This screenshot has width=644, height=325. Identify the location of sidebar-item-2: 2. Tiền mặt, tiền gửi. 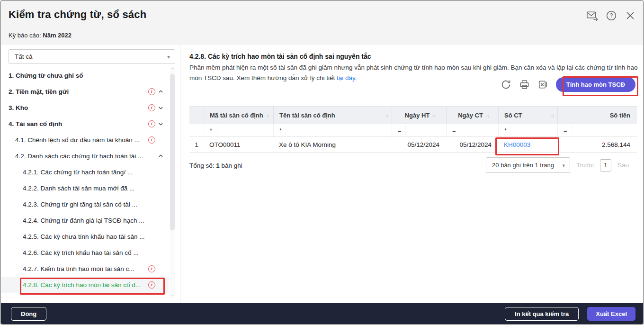
(85, 91).